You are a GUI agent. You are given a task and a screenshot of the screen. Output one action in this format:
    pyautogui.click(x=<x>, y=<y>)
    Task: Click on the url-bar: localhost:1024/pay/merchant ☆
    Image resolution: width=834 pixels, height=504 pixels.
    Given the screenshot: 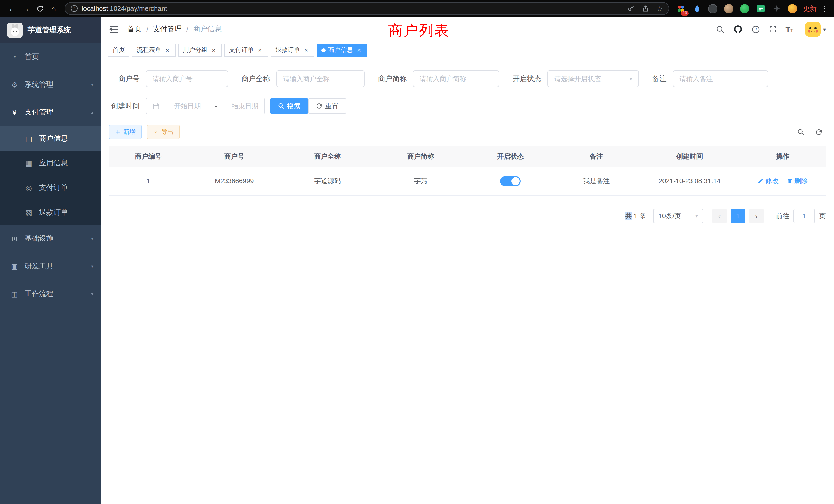 What is the action you would take?
    pyautogui.click(x=367, y=8)
    